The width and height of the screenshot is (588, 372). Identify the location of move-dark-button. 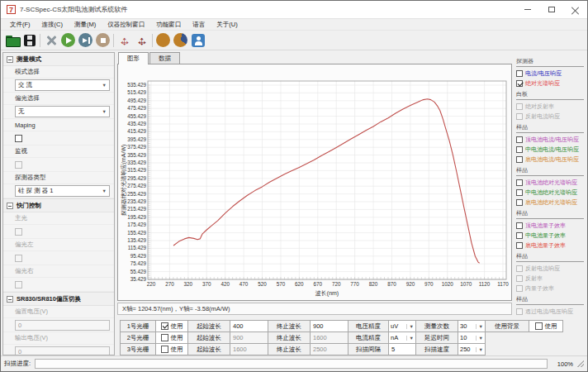
(142, 40).